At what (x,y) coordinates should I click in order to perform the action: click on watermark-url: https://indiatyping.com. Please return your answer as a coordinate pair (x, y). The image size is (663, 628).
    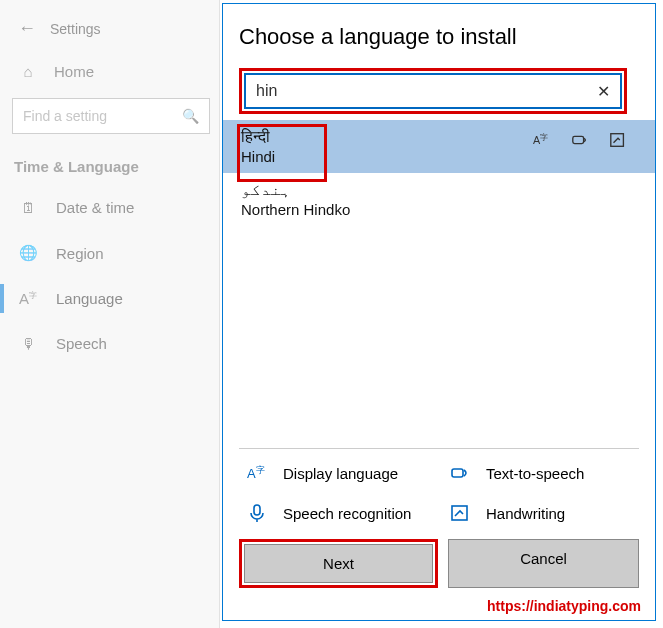
    Looking at the image, I should click on (439, 609).